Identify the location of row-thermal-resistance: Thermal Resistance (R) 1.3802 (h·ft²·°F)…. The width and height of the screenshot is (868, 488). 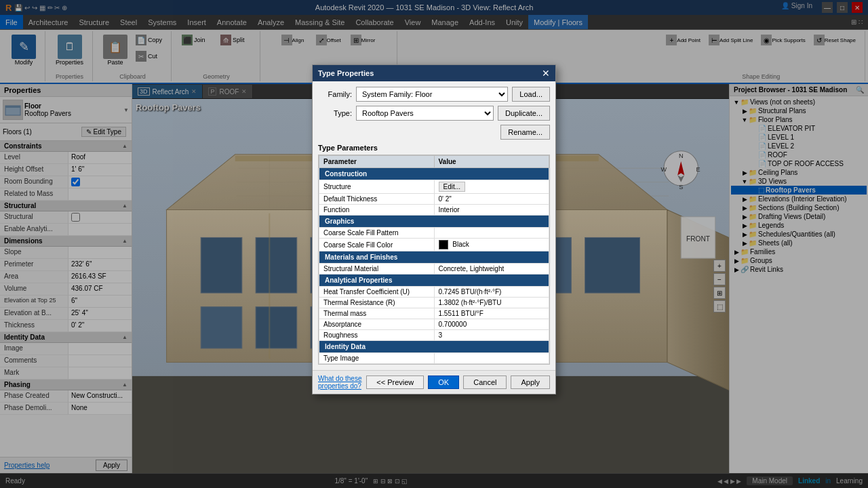
(434, 303).